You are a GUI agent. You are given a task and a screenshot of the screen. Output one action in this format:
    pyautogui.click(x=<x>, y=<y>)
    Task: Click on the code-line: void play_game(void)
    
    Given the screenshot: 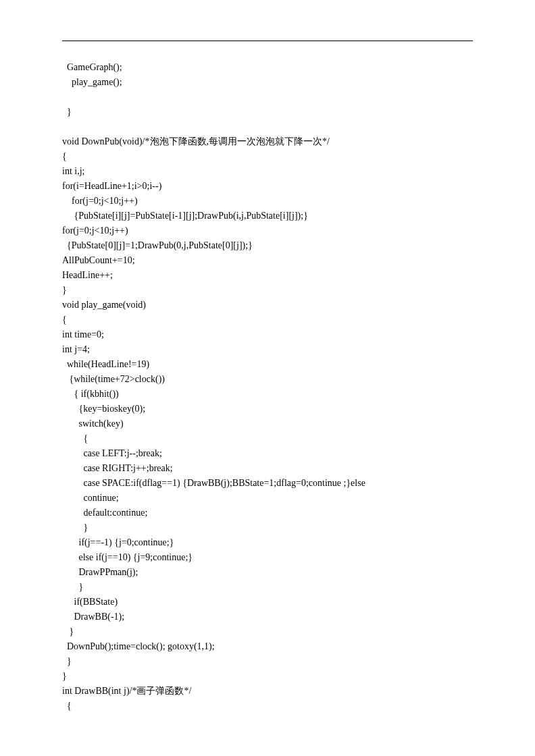 What is the action you would take?
    pyautogui.click(x=268, y=305)
    